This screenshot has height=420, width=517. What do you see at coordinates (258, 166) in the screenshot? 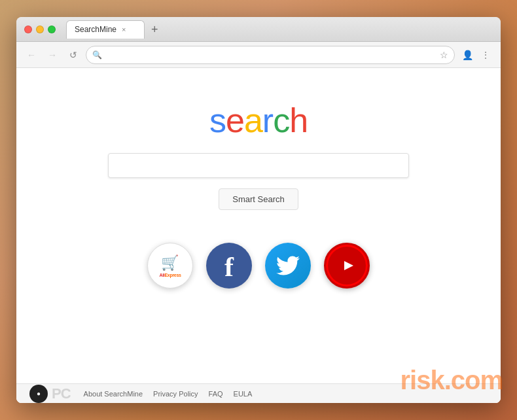
I see `search-input` at bounding box center [258, 166].